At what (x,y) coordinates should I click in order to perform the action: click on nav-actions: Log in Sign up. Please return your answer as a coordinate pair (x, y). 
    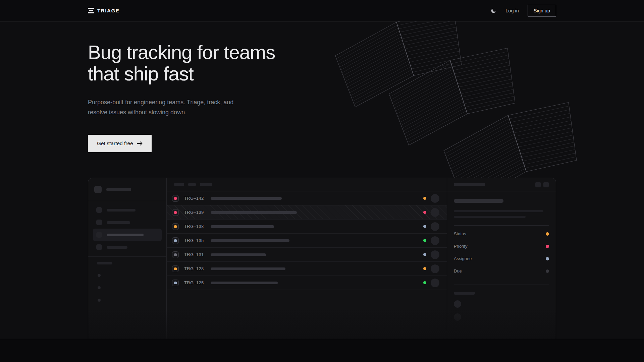
    Looking at the image, I should click on (523, 11).